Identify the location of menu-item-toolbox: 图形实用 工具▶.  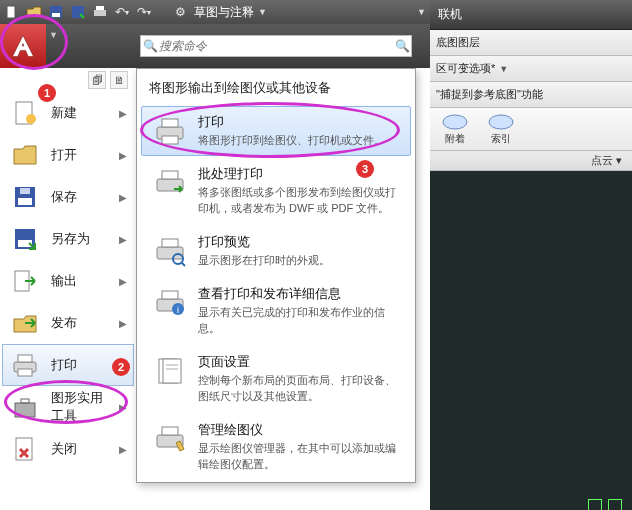
(68, 407).